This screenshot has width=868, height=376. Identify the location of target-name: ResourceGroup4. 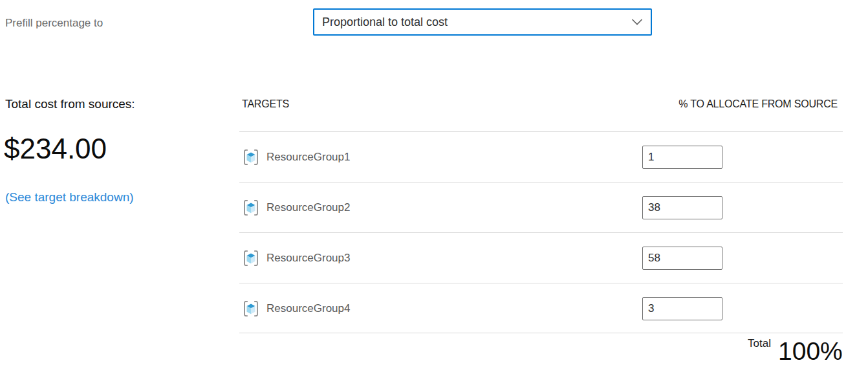
(555, 309).